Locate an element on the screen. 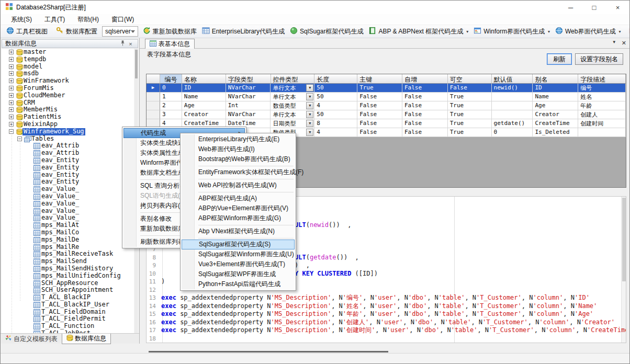  menu-item-sqlsugar-gen: SqlSugar框架代码生成(S) is located at coordinates (238, 245).